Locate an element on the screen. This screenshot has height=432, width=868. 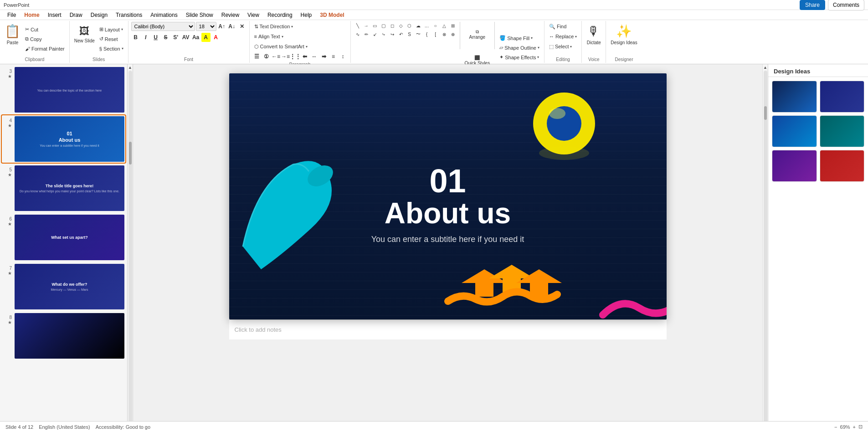
italic-button: I is located at coordinates (146, 37).